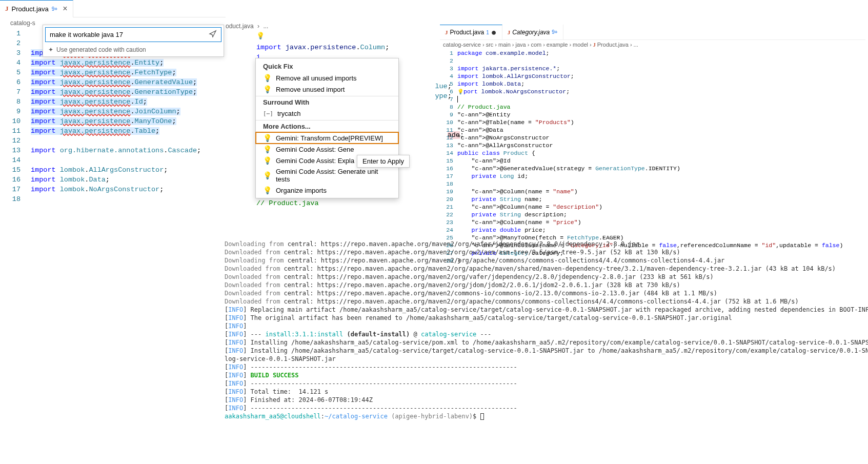 The width and height of the screenshot is (868, 464). I want to click on tab-badge: 9+, so click(54, 9).